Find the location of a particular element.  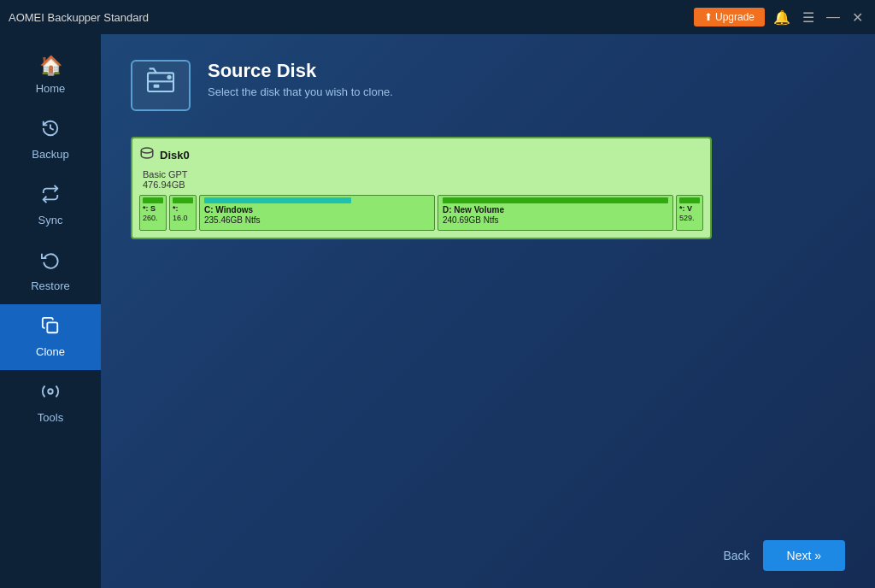

sidebar-label-restore: Restore is located at coordinates (50, 285).